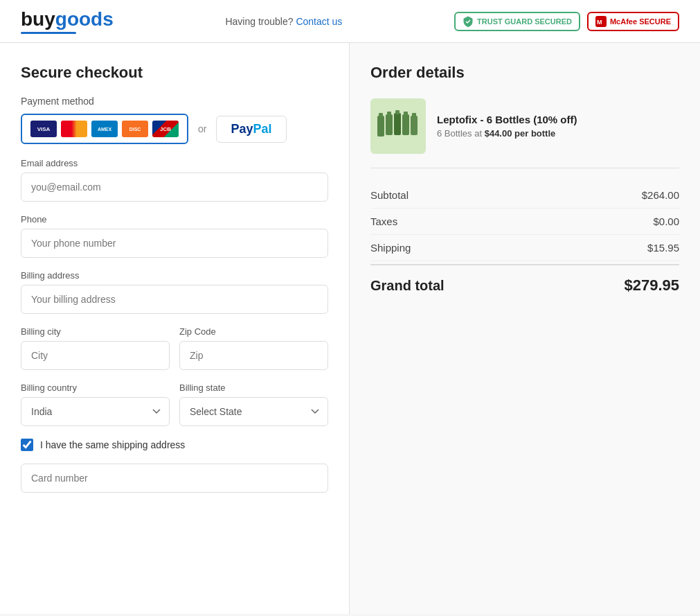 This screenshot has width=700, height=616. What do you see at coordinates (174, 243) in the screenshot?
I see `phone-input` at bounding box center [174, 243].